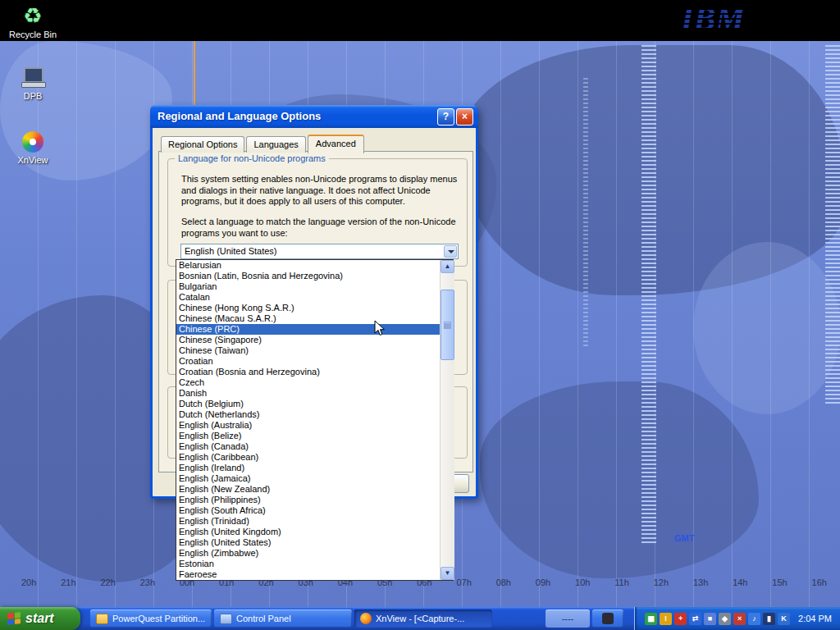 The height and width of the screenshot is (630, 840). I want to click on tray-icon-glyph: ▦, so click(651, 619).